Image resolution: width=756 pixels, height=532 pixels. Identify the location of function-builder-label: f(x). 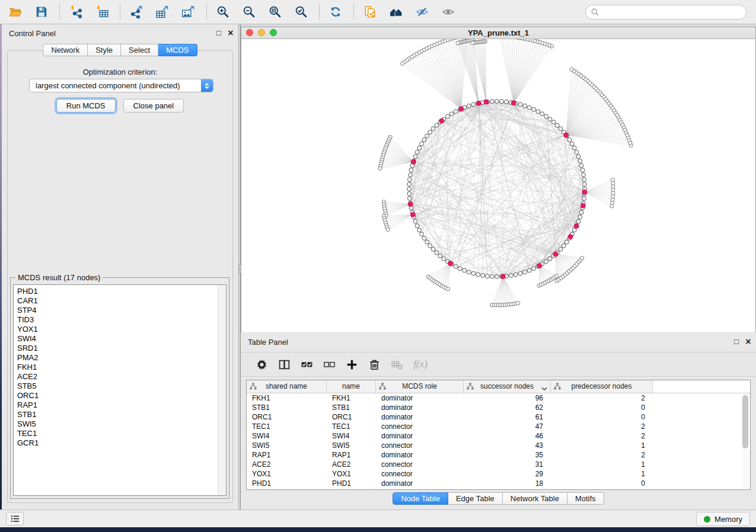
(420, 364).